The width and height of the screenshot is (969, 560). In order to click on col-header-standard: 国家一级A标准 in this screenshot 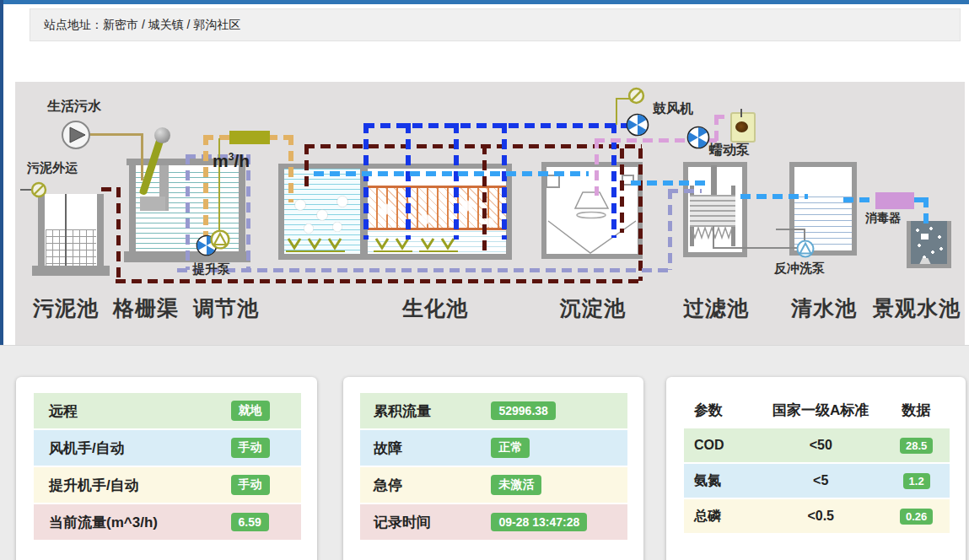, I will do `click(821, 410)`.